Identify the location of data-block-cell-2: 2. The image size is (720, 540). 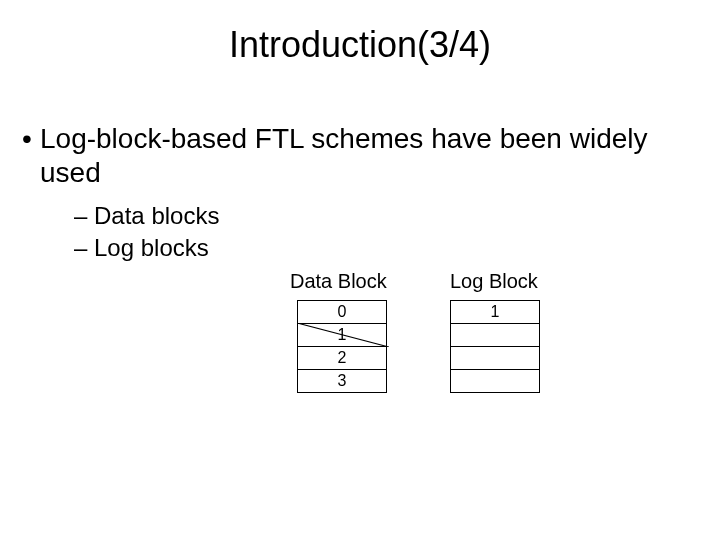
(342, 358).